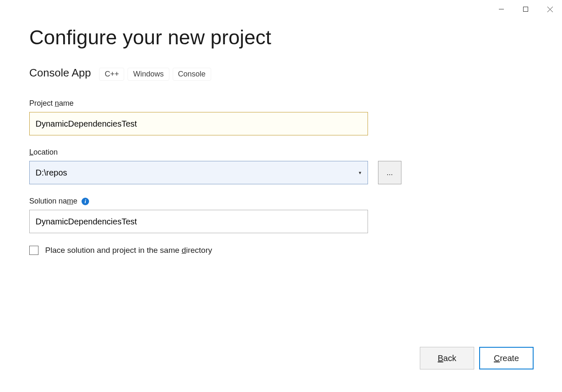 This screenshot has height=392, width=562. I want to click on page-title: Configure your new project, so click(281, 38).